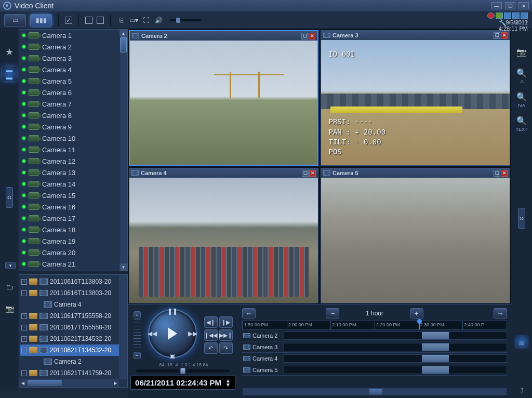 The height and width of the screenshot is (398, 532). Describe the element at coordinates (73, 104) in the screenshot. I see `camera-list-item: Camera 7` at that location.